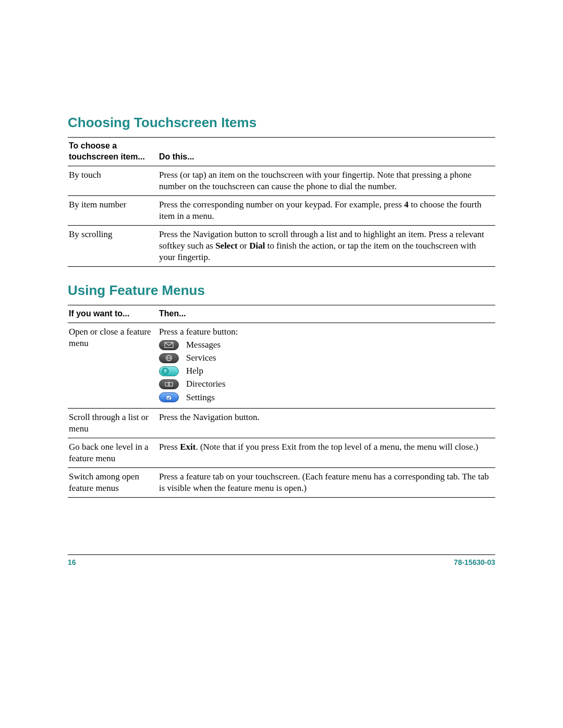 Image resolution: width=563 pixels, height=728 pixels. What do you see at coordinates (326, 246) in the screenshot?
I see `cell-by-scrolling-desc: Press the Navigation button to scroll th…` at bounding box center [326, 246].